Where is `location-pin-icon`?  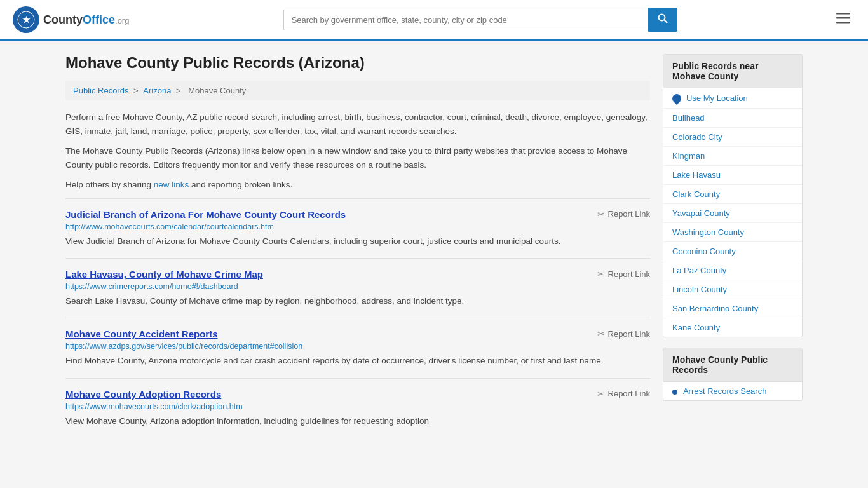
location-pin-icon is located at coordinates (677, 98).